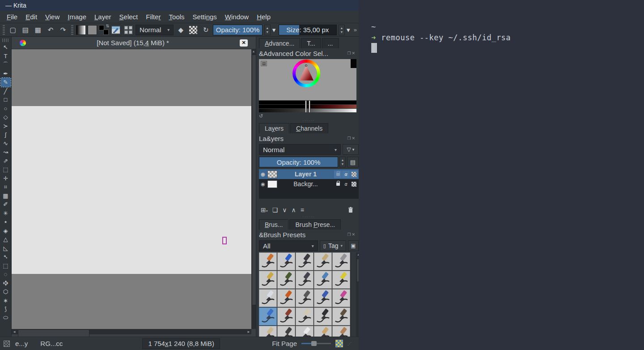  I want to click on reference-images-tool: ➴, so click(6, 257).